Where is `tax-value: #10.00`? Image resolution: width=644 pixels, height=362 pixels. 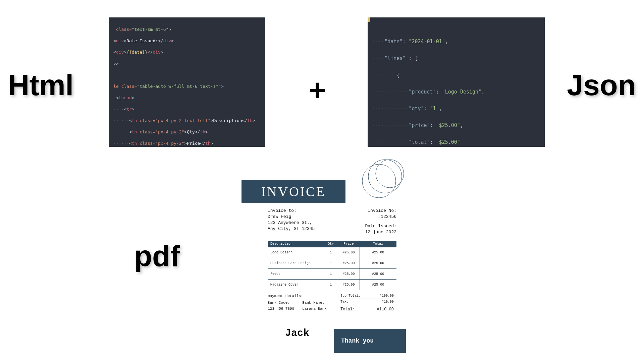 tax-value: #10.00 is located at coordinates (388, 302).